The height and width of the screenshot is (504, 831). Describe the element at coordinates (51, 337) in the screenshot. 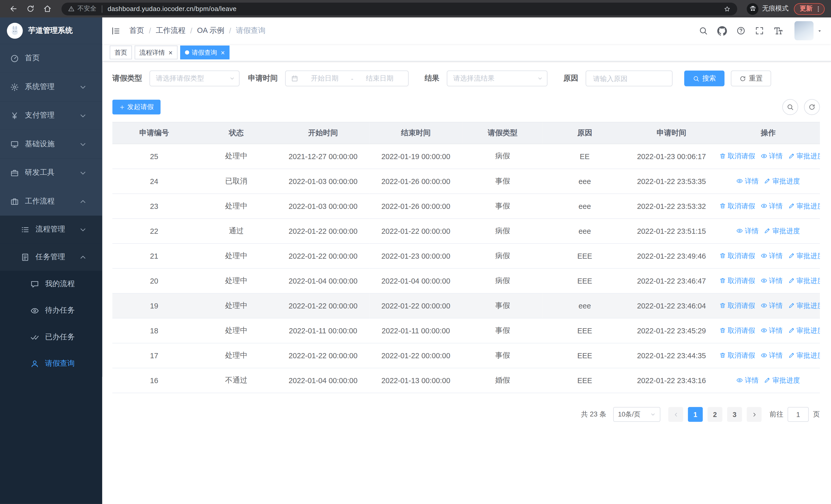

I see `sidebar-item-done-tasks: 已办任务` at that location.